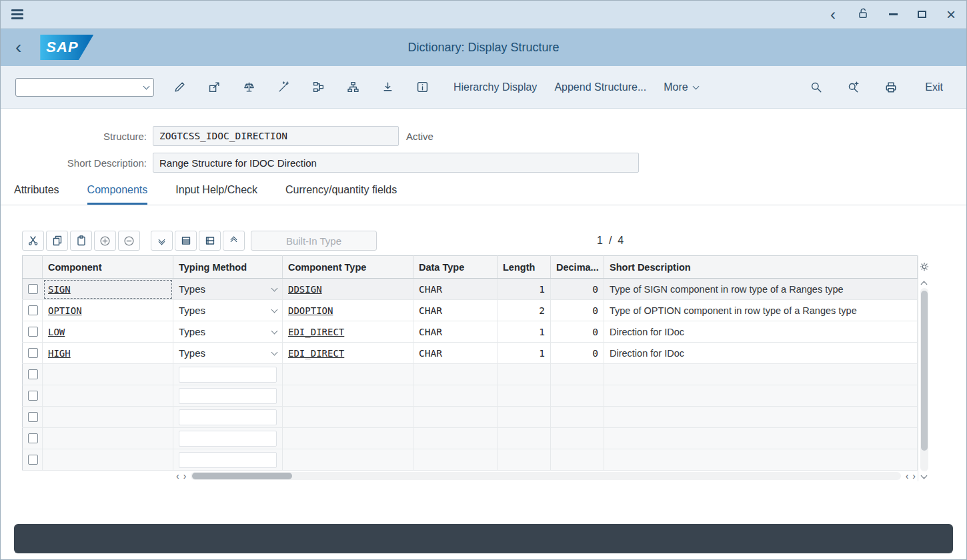  I want to click on titlebar-back-icon: ‹, so click(833, 15).